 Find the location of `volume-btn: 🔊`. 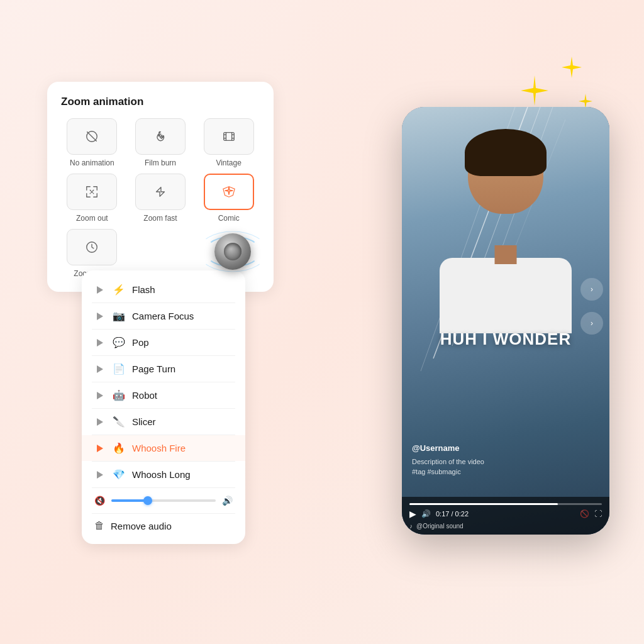

volume-btn: 🔊 is located at coordinates (426, 514).